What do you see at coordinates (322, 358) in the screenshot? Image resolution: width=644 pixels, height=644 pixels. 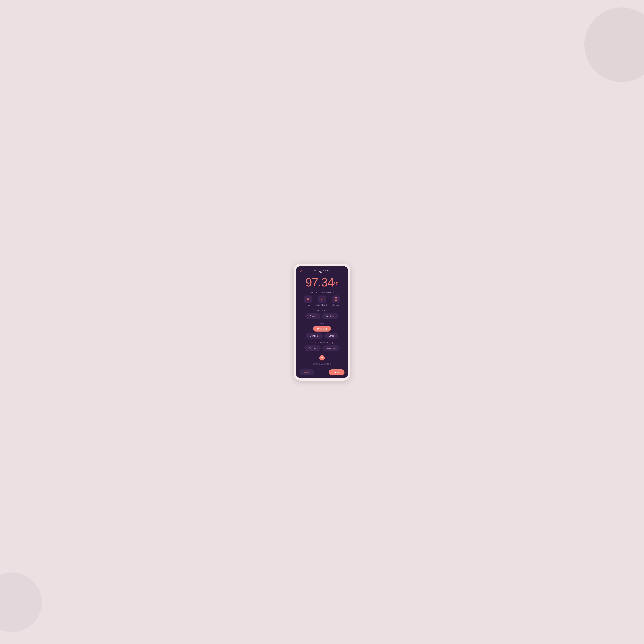 I see `expand-button` at bounding box center [322, 358].